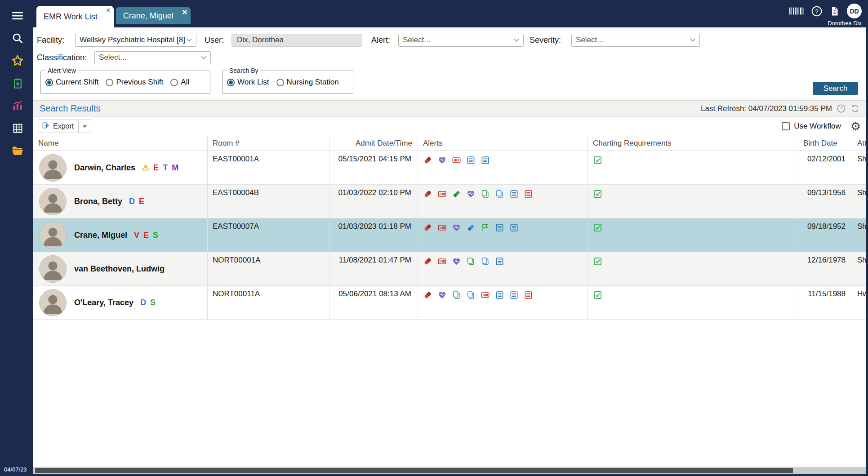 The image size is (868, 476). Describe the element at coordinates (120, 235) in the screenshot. I see `name-cell: Crane, MiguelVES` at that location.